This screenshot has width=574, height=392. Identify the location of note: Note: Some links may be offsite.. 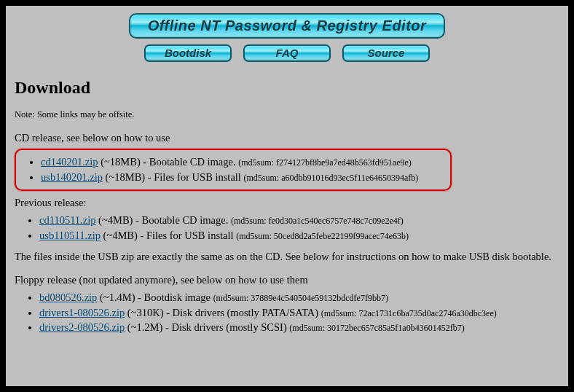
(287, 115).